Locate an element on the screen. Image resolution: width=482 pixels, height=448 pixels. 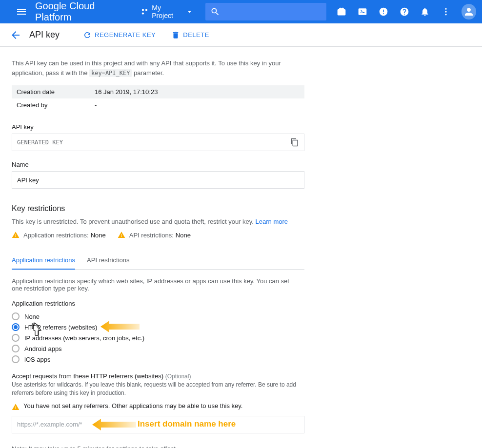
table-row: Creation date 16 Jan 2019, 17:10:23 is located at coordinates (158, 92).